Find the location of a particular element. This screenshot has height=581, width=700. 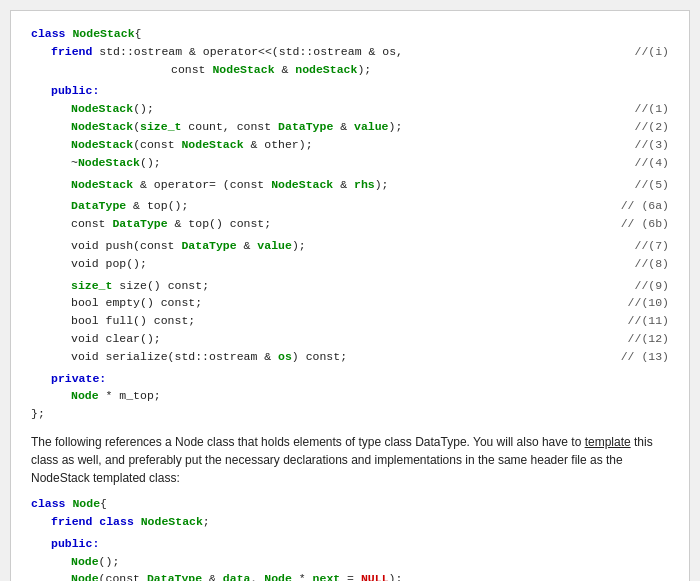

code-line: class NodeStack{ is located at coordinates (350, 34).